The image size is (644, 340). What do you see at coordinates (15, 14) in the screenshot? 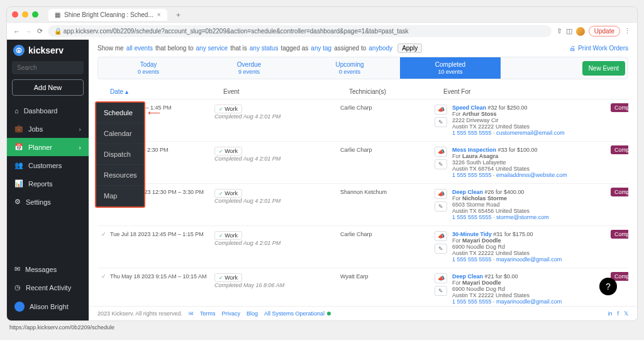
I see `close-window-icon` at bounding box center [15, 14].